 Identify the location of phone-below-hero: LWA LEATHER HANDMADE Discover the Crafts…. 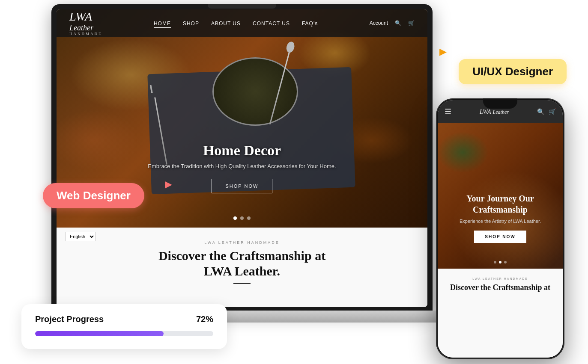
(500, 313).